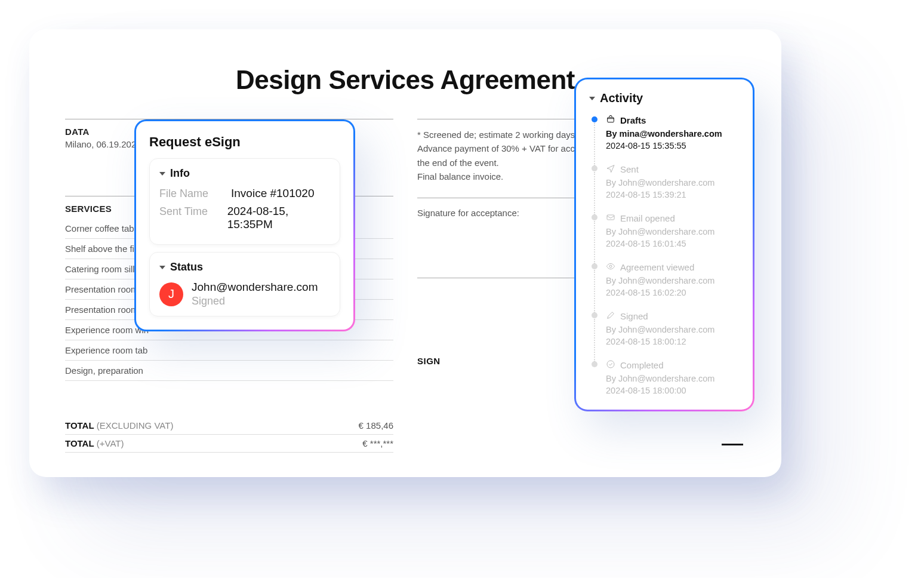 This screenshot has width=924, height=578. I want to click on esign-card: Request eSign Info File Name Invoice #10…, so click(245, 226).